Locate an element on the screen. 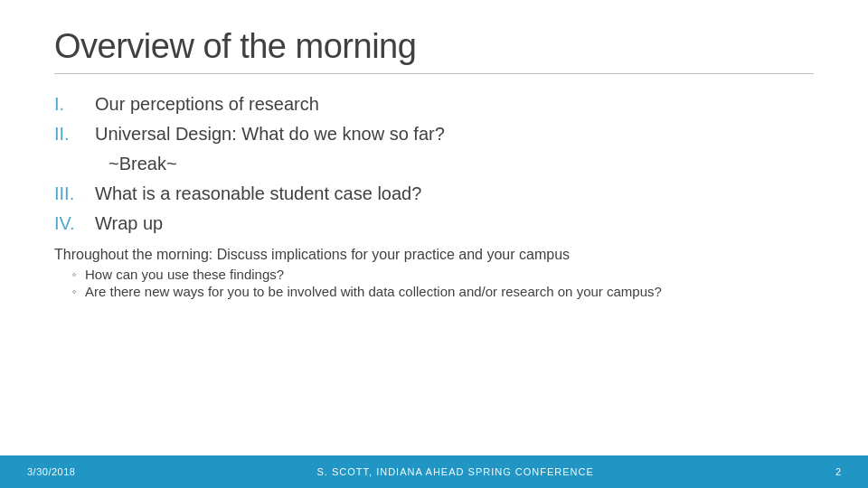  footer-conference: S. SCOTT, INDIANA AHEAD SPRING CONFERENC… is located at coordinates (456, 472).